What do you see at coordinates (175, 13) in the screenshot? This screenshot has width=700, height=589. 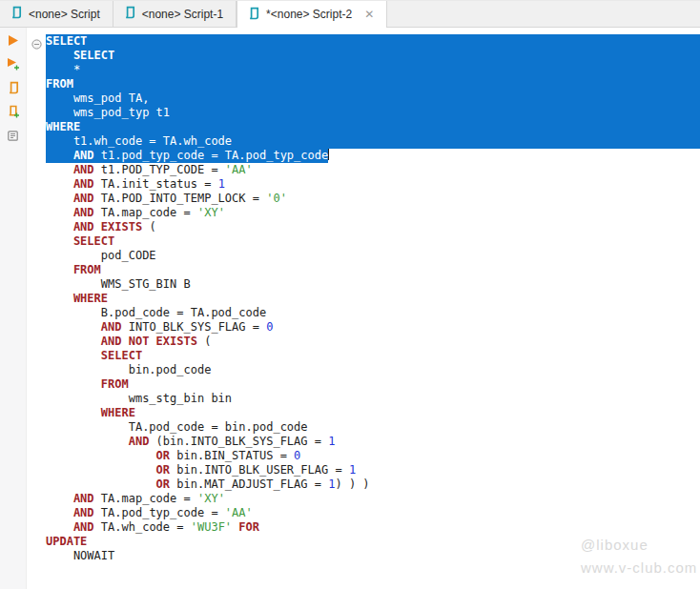 I see `tab-script-1: <none> Script-1` at bounding box center [175, 13].